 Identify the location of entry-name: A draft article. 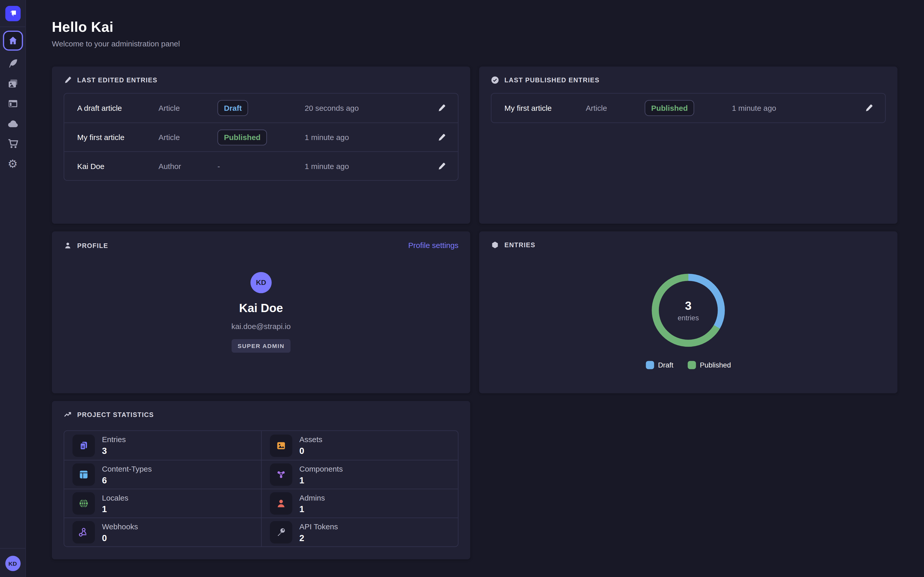
(118, 108).